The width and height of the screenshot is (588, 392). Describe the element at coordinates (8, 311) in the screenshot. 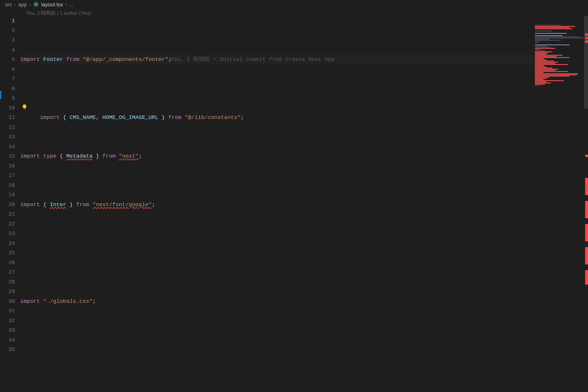

I see `line-number: 31` at that location.